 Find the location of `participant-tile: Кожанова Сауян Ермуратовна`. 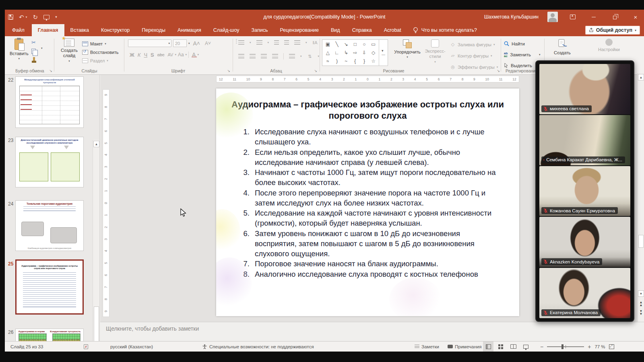

participant-tile: Кожанова Сауян Ермуратовна is located at coordinates (585, 191).